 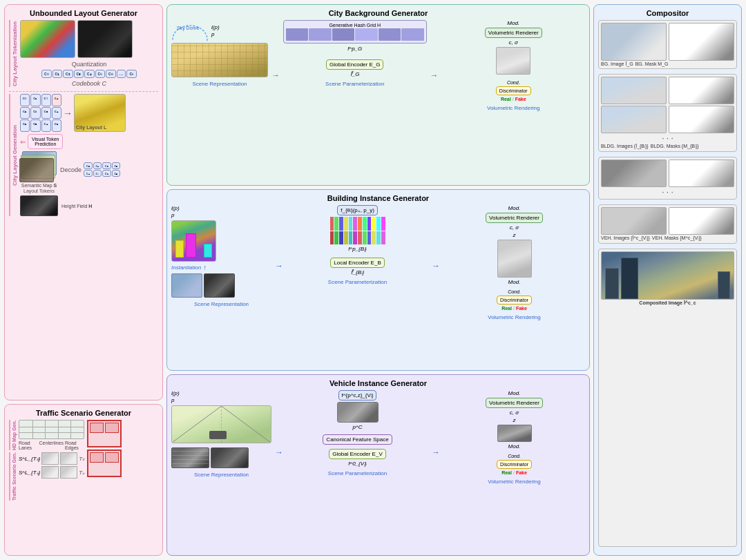 What do you see at coordinates (667, 146) in the screenshot?
I see `bldg-labels: BLDG. Images {Ī_{Bᵢ}} BLDG. Masks {M_{Bᵢ…` at bounding box center [667, 146].